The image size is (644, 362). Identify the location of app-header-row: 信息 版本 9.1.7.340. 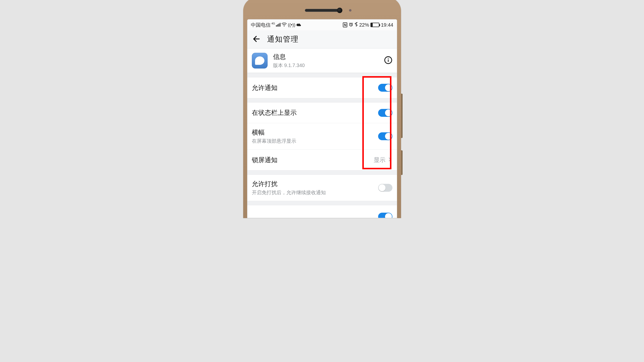
(322, 61).